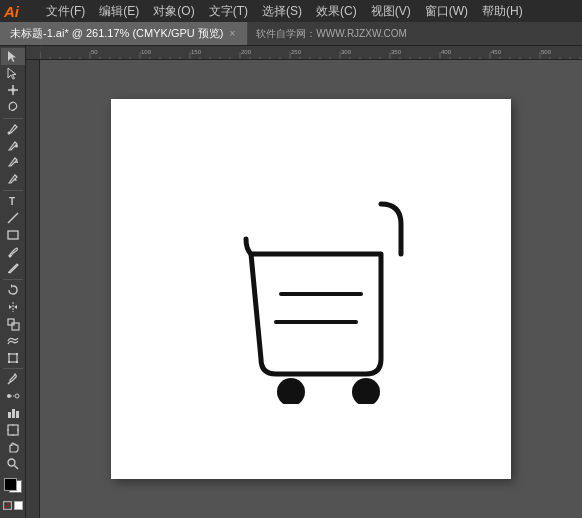 This screenshot has width=582, height=518. What do you see at coordinates (336, 12) in the screenshot?
I see `menu-effect: 效果(C)` at bounding box center [336, 12].